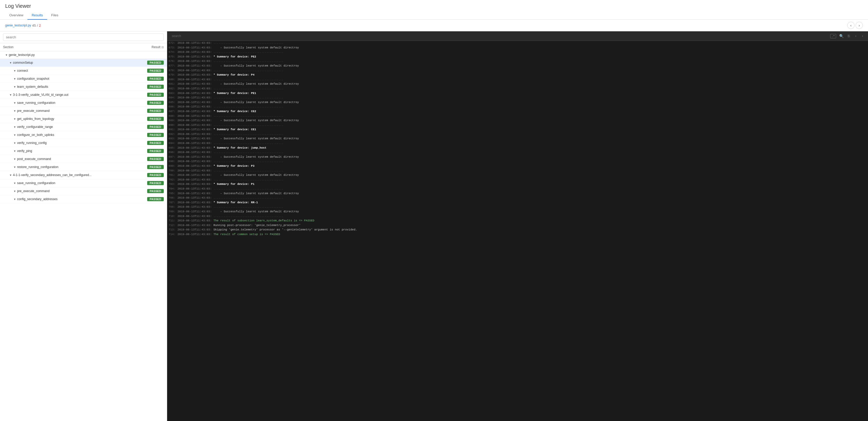 The image size is (868, 421). Describe the element at coordinates (82, 143) in the screenshot. I see `tree-item-label: verify_running_config` at that location.